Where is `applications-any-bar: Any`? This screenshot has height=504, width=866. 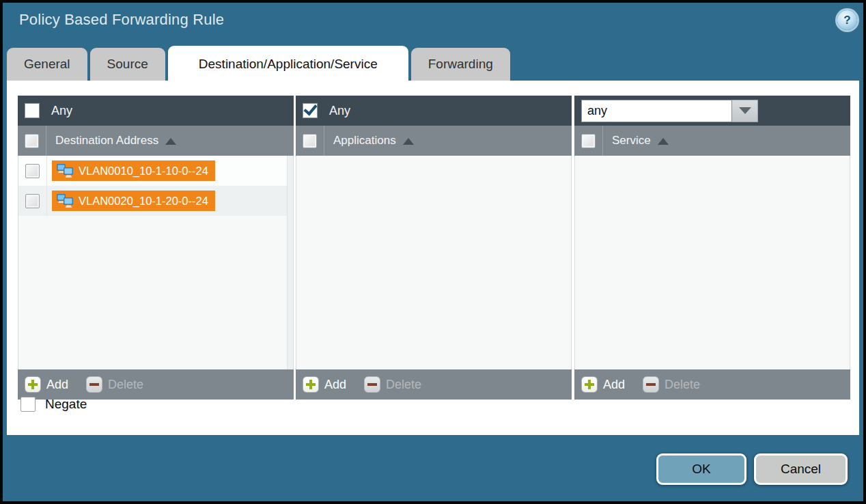
applications-any-bar: Any is located at coordinates (434, 111).